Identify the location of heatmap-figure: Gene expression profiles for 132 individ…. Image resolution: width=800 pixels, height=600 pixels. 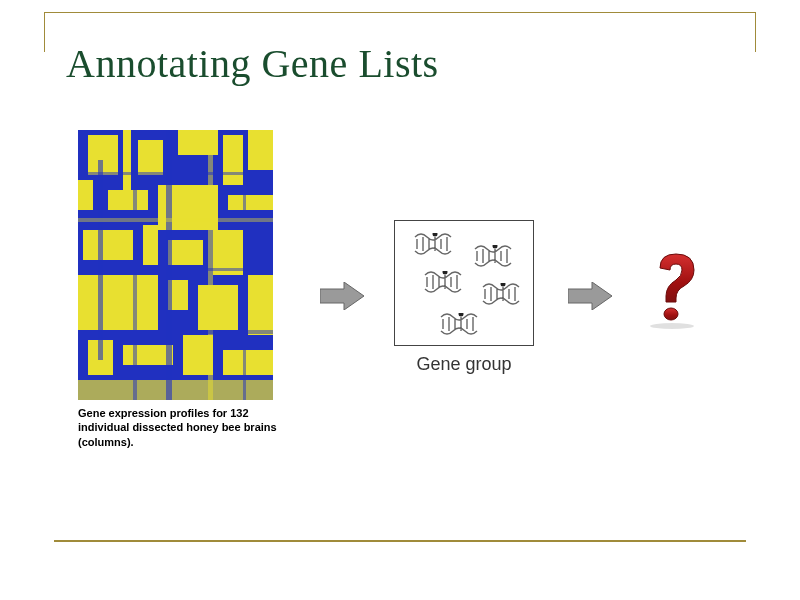
(176, 265).